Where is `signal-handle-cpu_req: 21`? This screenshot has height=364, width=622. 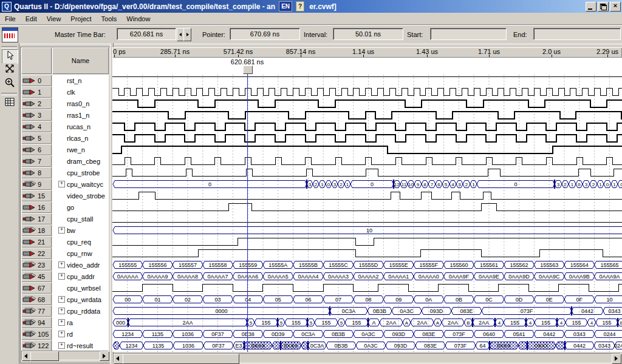
signal-handle-cpu_req: 21 is located at coordinates (36, 241).